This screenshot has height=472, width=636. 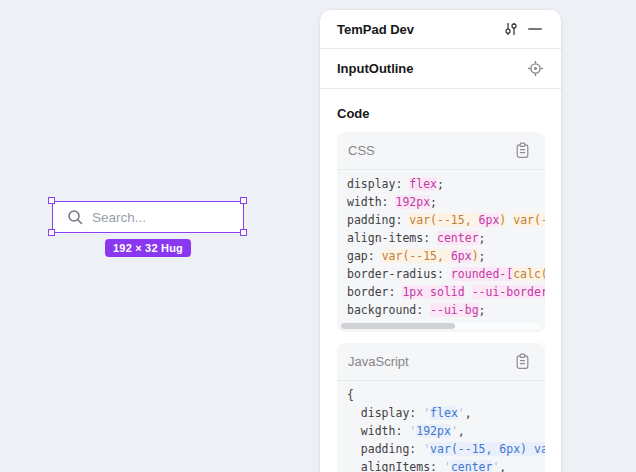 What do you see at coordinates (418, 30) in the screenshot?
I see `panel-title: TemPad Dev` at bounding box center [418, 30].